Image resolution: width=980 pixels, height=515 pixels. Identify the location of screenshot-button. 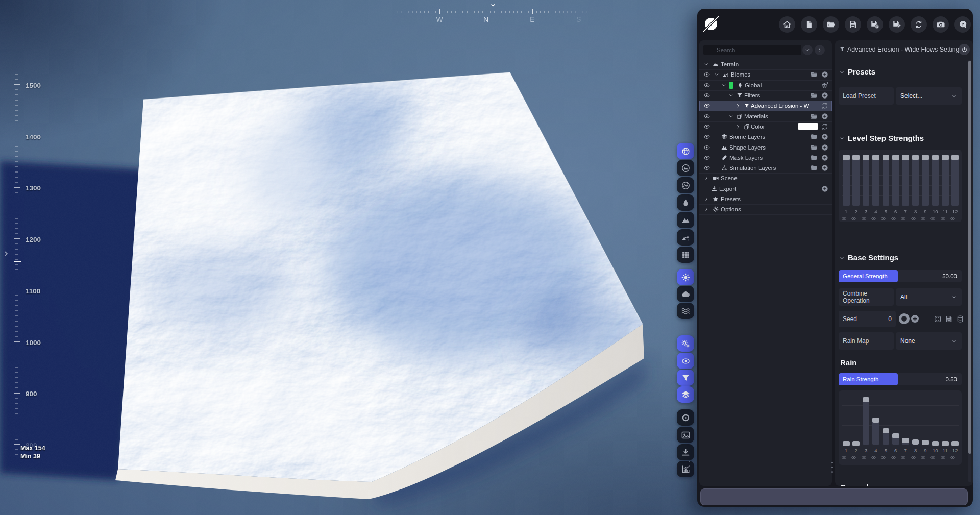
(941, 24).